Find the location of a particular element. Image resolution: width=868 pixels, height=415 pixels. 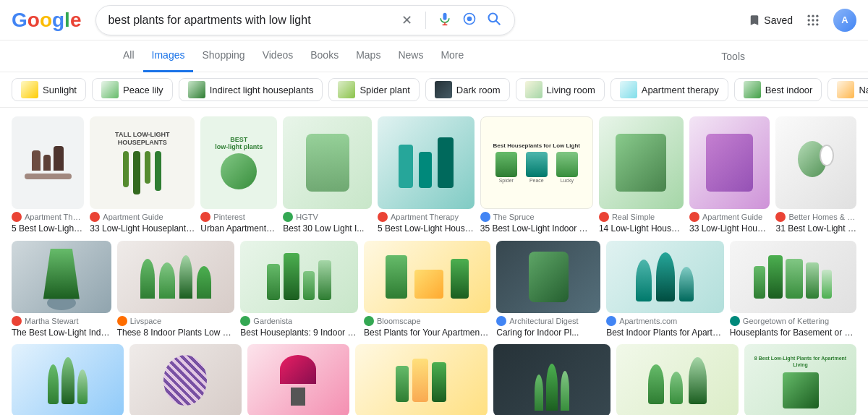

tab-more: More is located at coordinates (452, 56).